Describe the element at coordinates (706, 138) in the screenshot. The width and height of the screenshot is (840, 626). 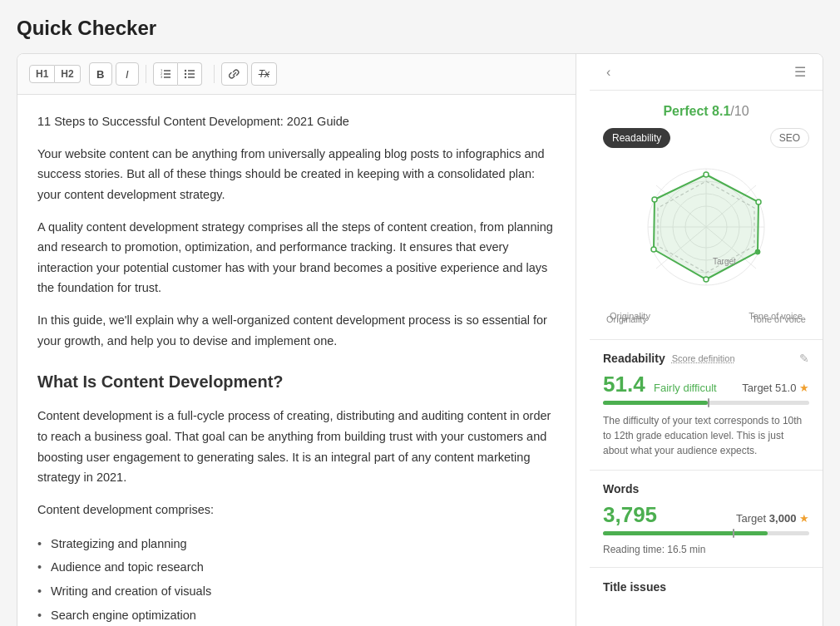
I see `score-tabs: Readability SEO` at that location.